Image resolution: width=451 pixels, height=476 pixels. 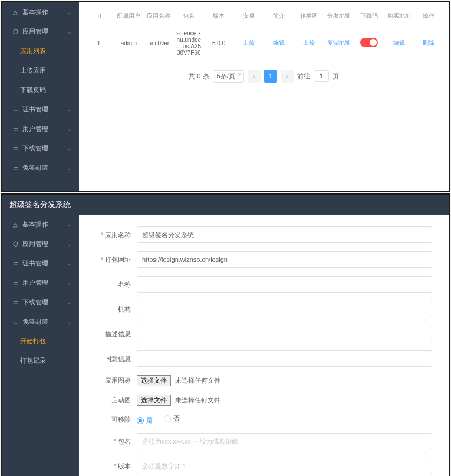 What do you see at coordinates (254, 76) in the screenshot?
I see `prev-page-button: ‹` at bounding box center [254, 76].